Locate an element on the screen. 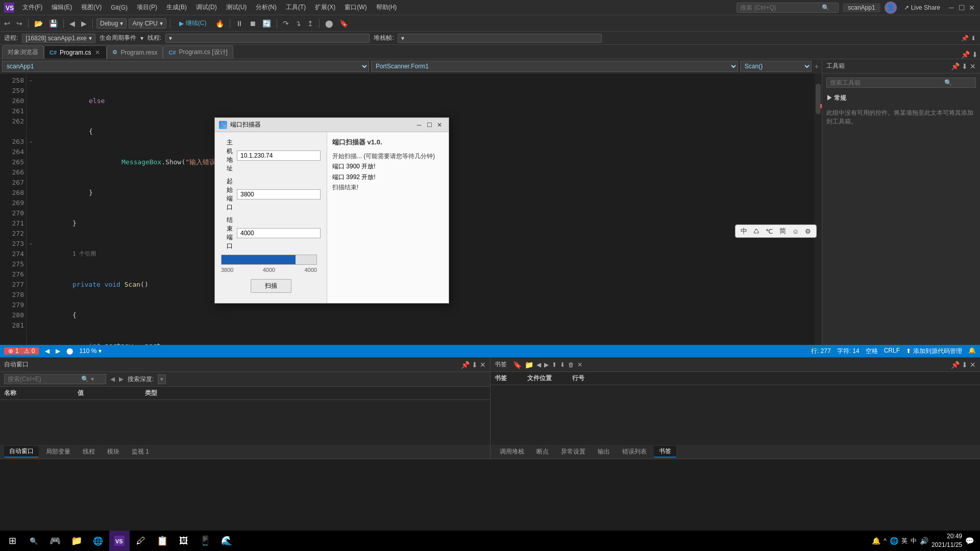  menu-item-git: Git(G) is located at coordinates (119, 8).